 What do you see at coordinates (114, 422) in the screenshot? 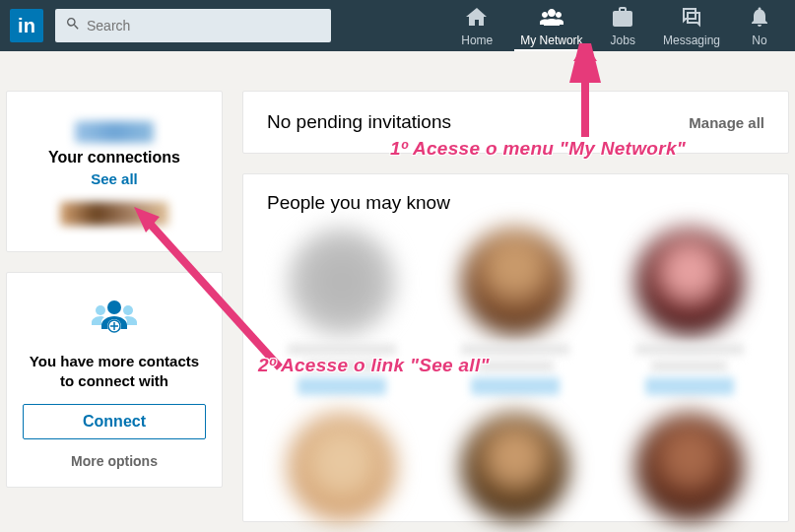
I see `connect-button: Connect` at bounding box center [114, 422].